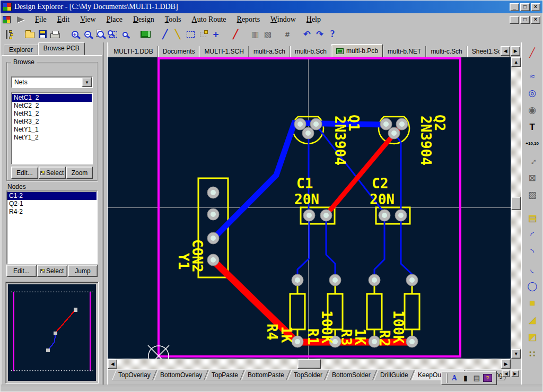 The height and width of the screenshot is (392, 543). I want to click on layer-tab-bottomsolder: BottomSolder, so click(351, 375).